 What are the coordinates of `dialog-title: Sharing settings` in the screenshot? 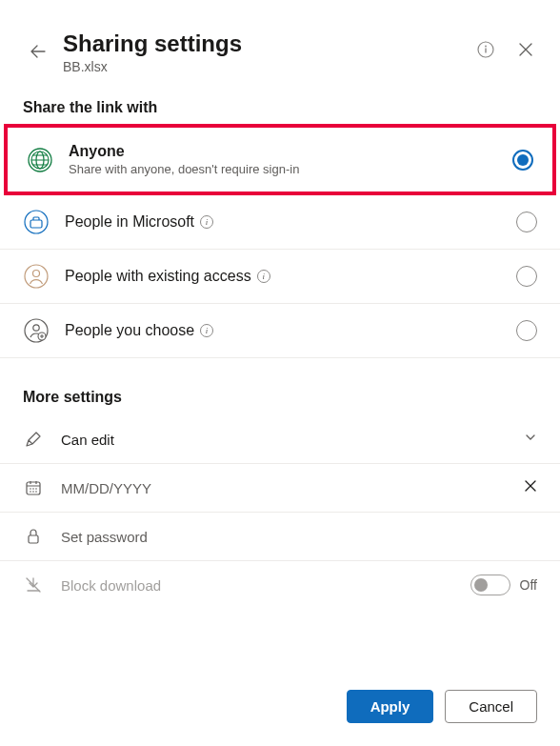 It's located at (269, 44).